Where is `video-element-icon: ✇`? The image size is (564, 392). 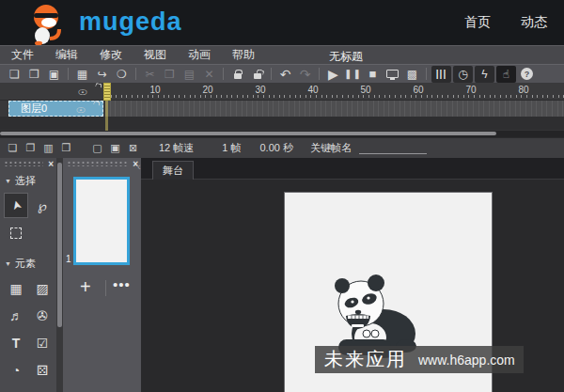
video-element-icon: ✇ is located at coordinates (42, 316).